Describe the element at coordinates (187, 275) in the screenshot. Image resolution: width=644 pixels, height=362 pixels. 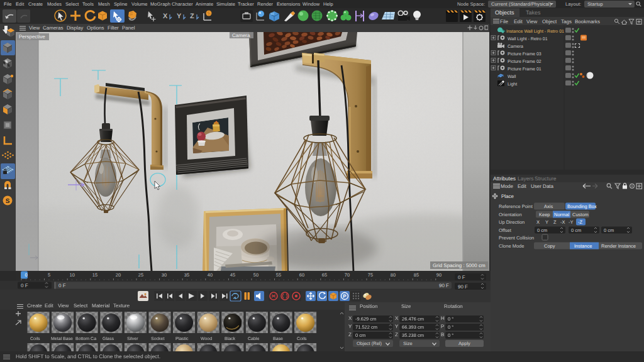
I see `svg-text: 35` at that location.